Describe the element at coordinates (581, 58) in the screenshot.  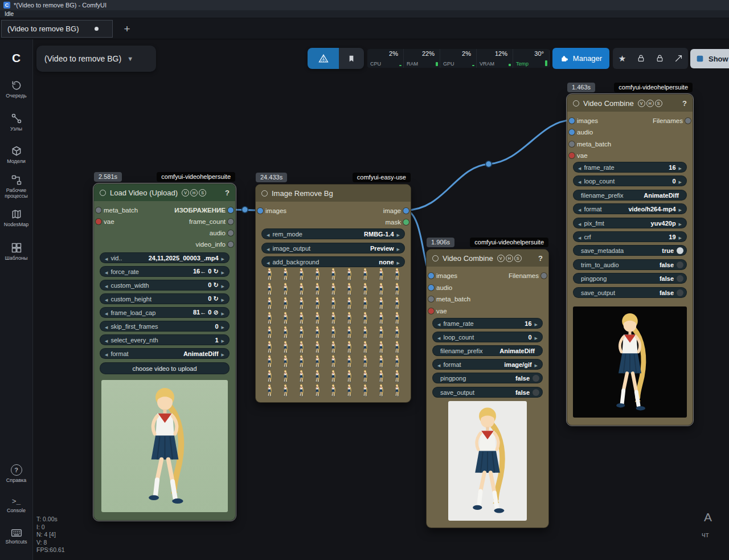
I see `manager-button: Manager` at that location.